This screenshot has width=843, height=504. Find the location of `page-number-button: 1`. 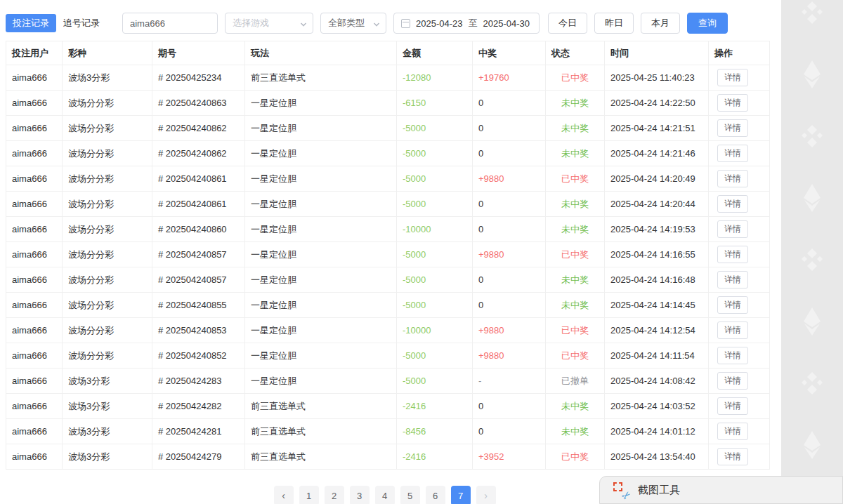

page-number-button: 1 is located at coordinates (309, 495).